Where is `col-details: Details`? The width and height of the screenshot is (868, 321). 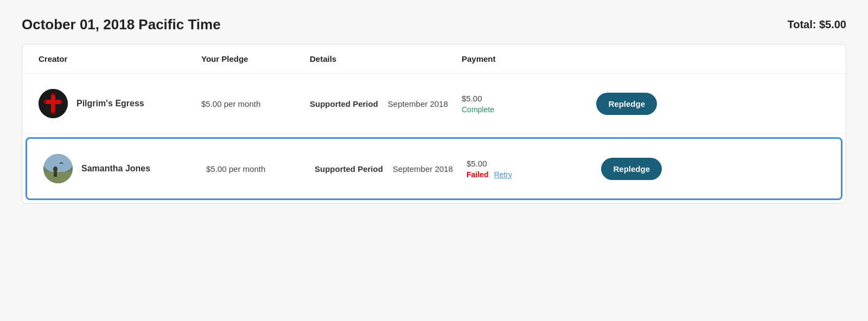
col-details: Details is located at coordinates (386, 59).